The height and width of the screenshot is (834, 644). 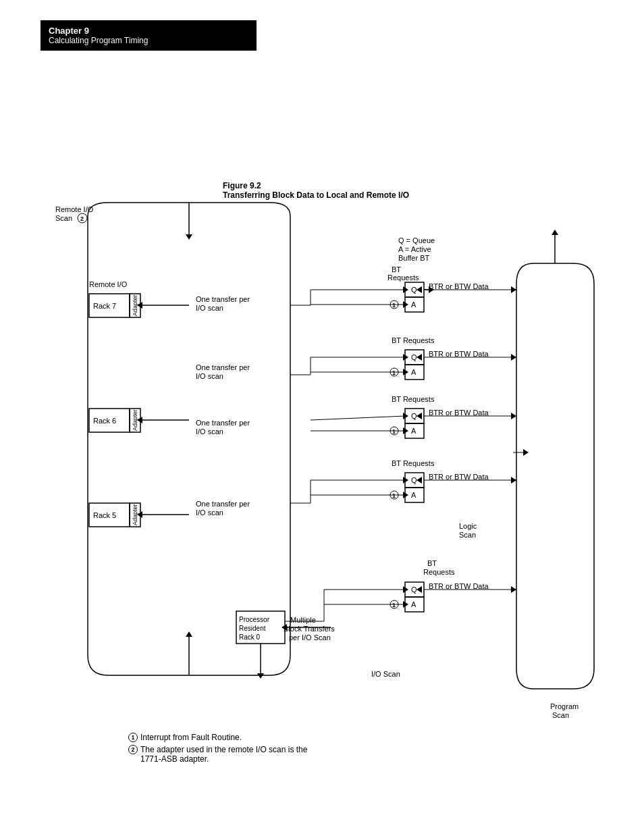 I want to click on svg-text: Remote I/O, so click(x=108, y=284).